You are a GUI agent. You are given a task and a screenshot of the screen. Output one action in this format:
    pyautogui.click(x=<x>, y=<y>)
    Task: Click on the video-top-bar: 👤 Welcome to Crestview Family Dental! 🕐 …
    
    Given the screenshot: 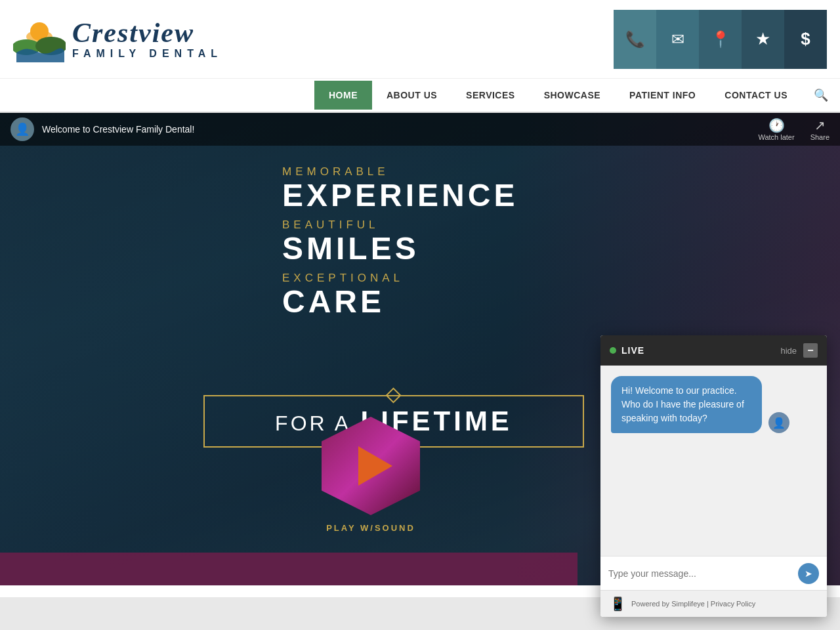 What is the action you would take?
    pyautogui.click(x=420, y=129)
    